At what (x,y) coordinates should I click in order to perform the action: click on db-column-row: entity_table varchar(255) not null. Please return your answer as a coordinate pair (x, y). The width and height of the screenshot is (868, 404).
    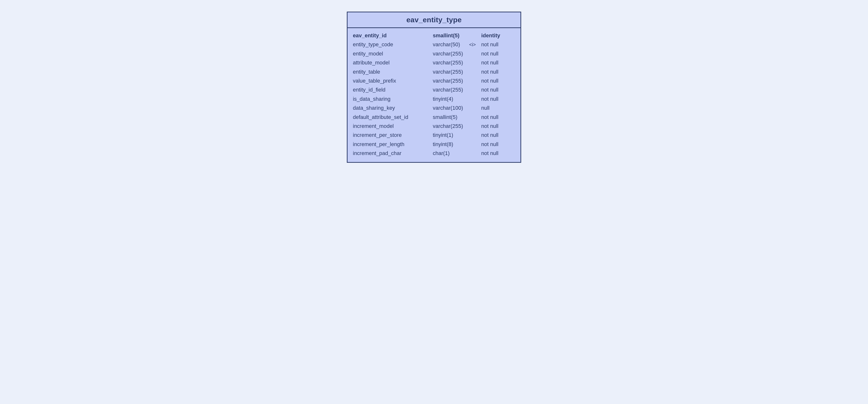
    Looking at the image, I should click on (434, 72).